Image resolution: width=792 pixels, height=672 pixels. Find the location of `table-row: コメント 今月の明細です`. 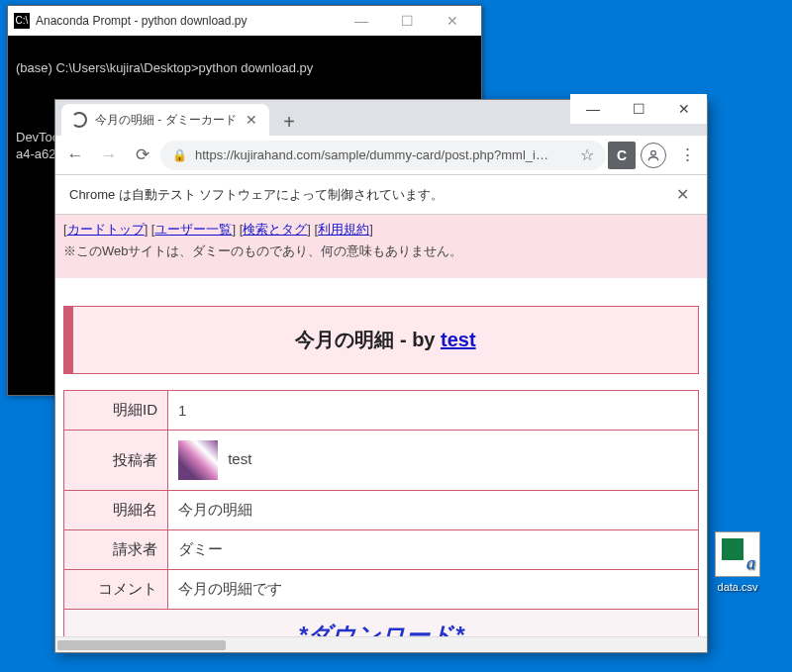

table-row: コメント 今月の明細です is located at coordinates (382, 590).